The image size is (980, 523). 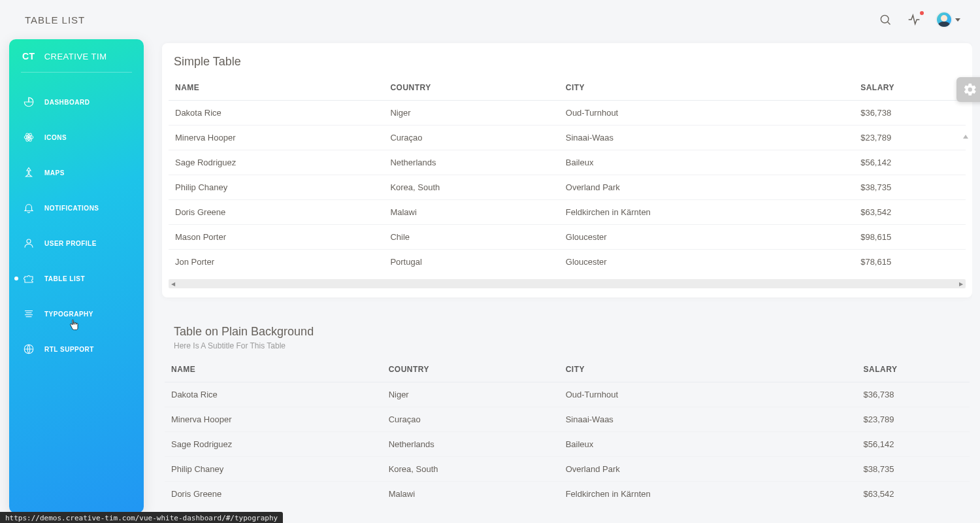 I want to click on avatar, so click(x=944, y=20).